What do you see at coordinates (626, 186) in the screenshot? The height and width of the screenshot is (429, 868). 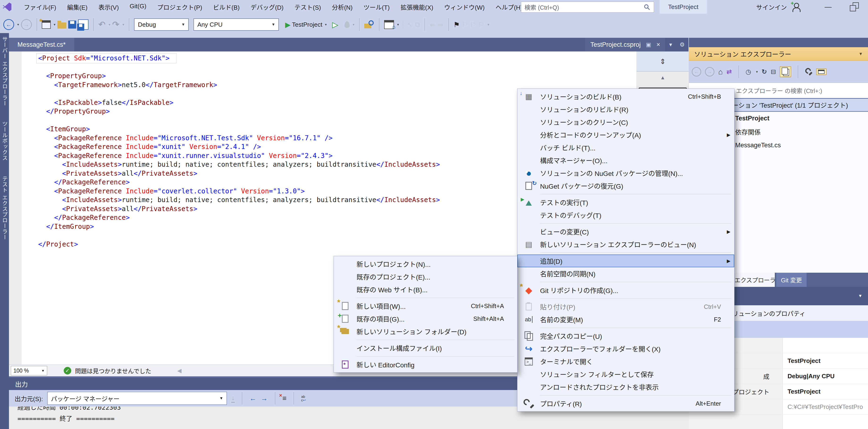 I see `context-menu-item: NuGet パッケージの復元(G)` at bounding box center [626, 186].